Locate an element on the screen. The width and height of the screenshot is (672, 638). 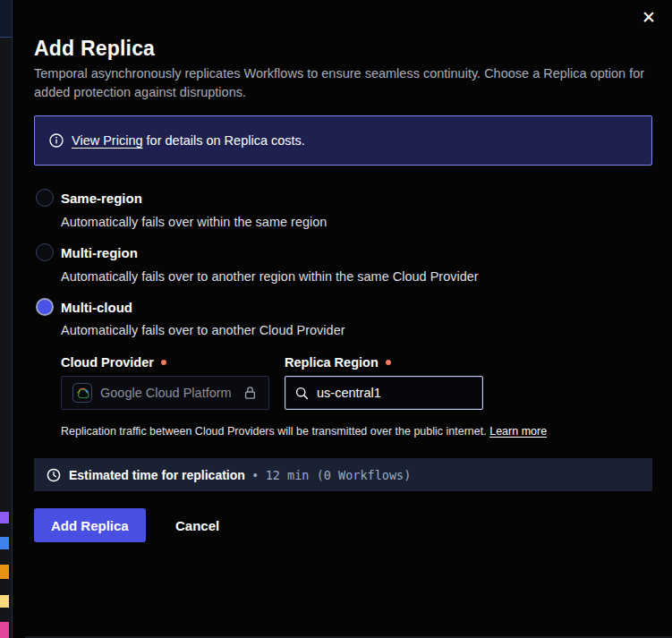
estimate-label: Estimated time for replication is located at coordinates (157, 475).